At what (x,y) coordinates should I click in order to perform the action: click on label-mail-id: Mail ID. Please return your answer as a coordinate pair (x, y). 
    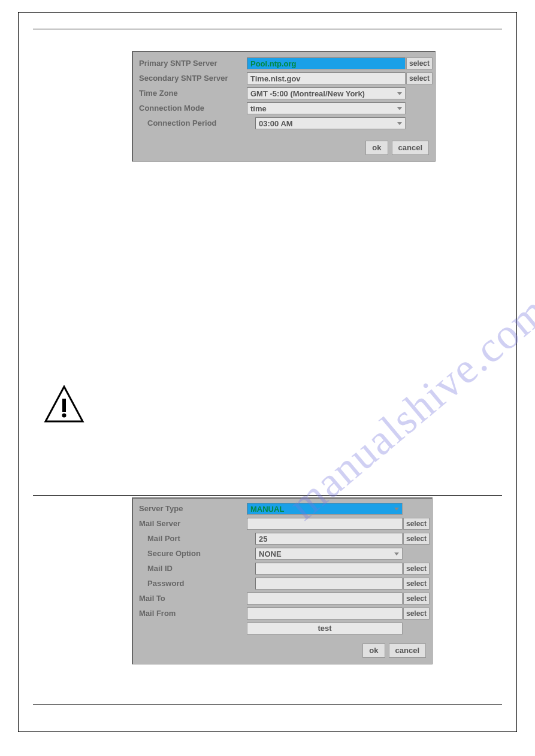
    Looking at the image, I should click on (194, 569).